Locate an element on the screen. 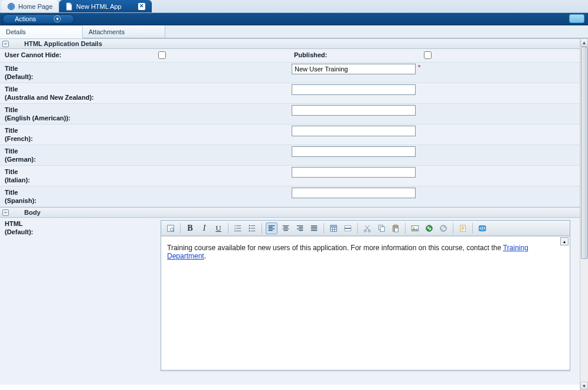  align-center-icon is located at coordinates (286, 228).